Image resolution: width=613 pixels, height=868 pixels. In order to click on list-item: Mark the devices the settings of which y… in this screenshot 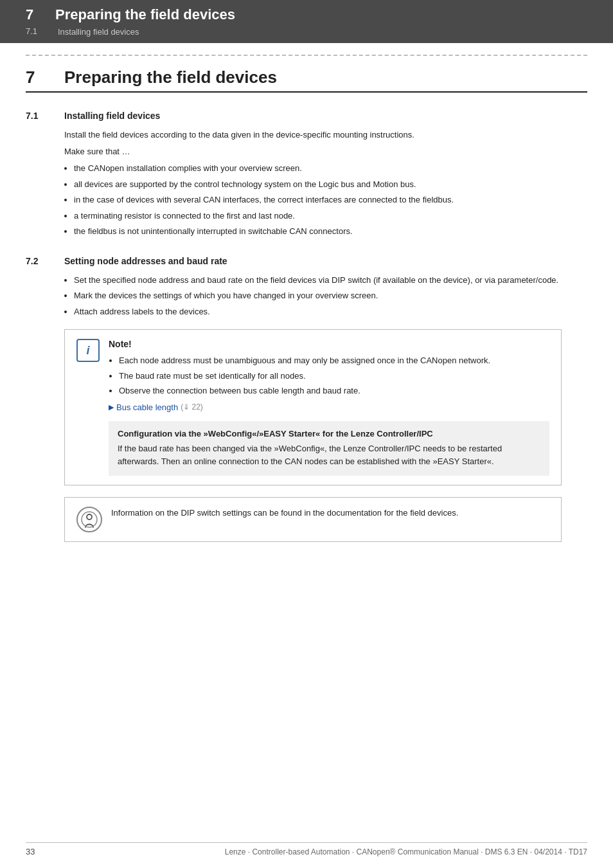, I will do `click(330, 296)`.